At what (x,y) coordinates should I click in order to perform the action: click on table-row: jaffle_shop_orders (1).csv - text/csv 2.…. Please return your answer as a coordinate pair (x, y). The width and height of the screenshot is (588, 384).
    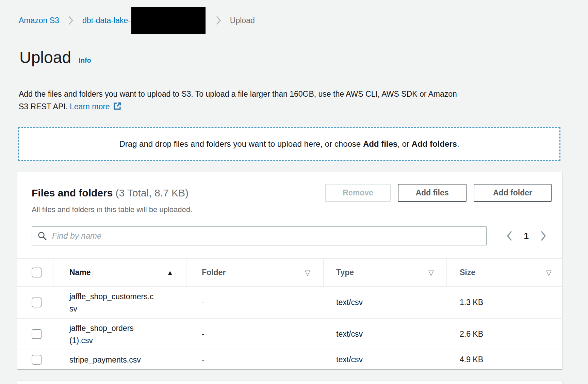
    Looking at the image, I should click on (290, 334).